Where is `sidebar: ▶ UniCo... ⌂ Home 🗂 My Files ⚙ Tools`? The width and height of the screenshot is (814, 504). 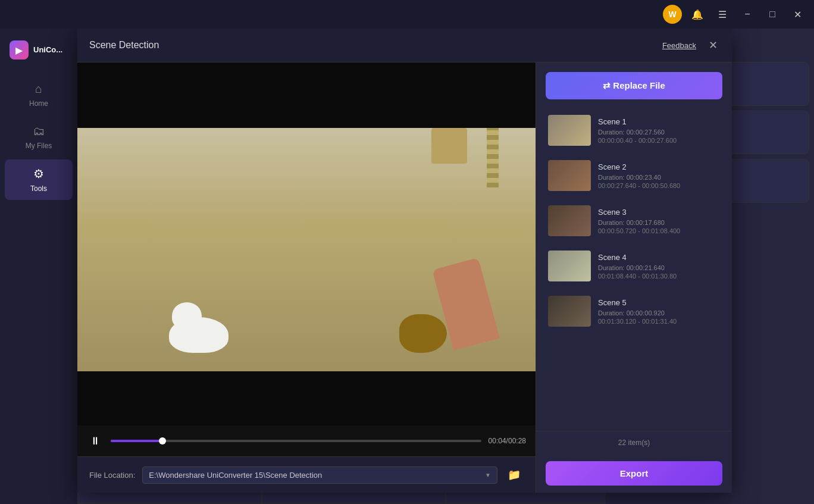 sidebar: ▶ UniCo... ⌂ Home 🗂 My Files ⚙ Tools is located at coordinates (39, 267).